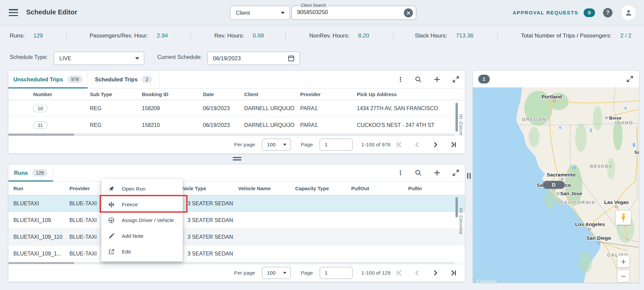 Image resolution: width=644 pixels, height=290 pixels. I want to click on run-context-menu: Open Run Freeze Assign Driver / Vehicle …, so click(142, 220).